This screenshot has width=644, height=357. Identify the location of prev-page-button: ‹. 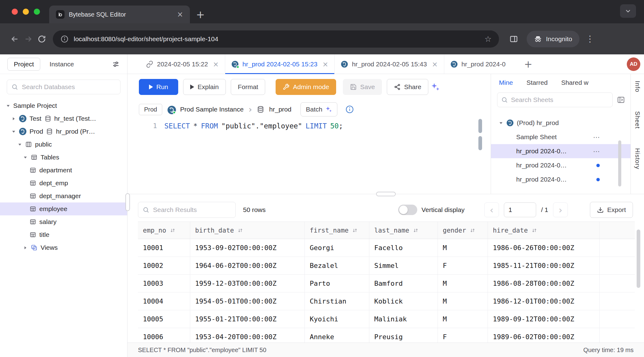
(492, 210).